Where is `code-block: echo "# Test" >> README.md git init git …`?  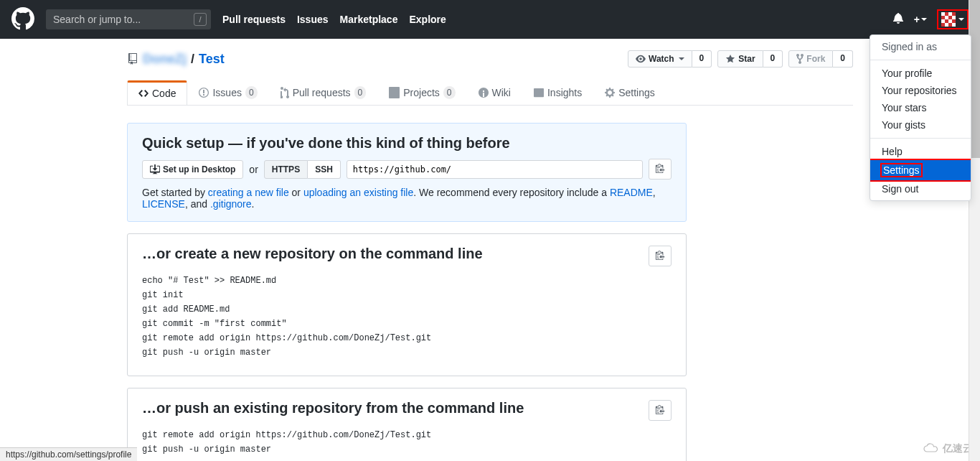 code-block: echo "# Test" >> README.md git init git … is located at coordinates (407, 317).